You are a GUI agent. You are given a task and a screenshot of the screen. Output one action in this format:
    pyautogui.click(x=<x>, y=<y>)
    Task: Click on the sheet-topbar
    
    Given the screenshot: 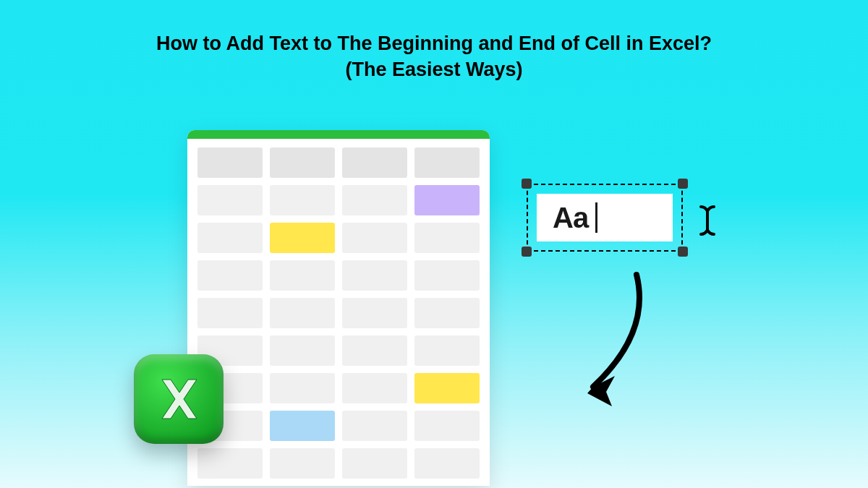 What is the action you would take?
    pyautogui.click(x=339, y=134)
    